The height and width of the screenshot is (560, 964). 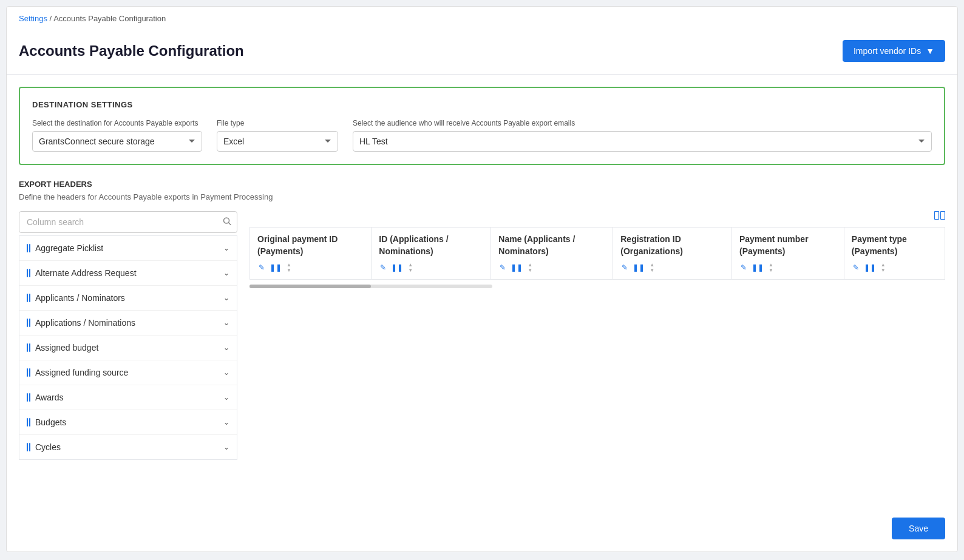 What do you see at coordinates (128, 222) in the screenshot?
I see `search-input` at bounding box center [128, 222].